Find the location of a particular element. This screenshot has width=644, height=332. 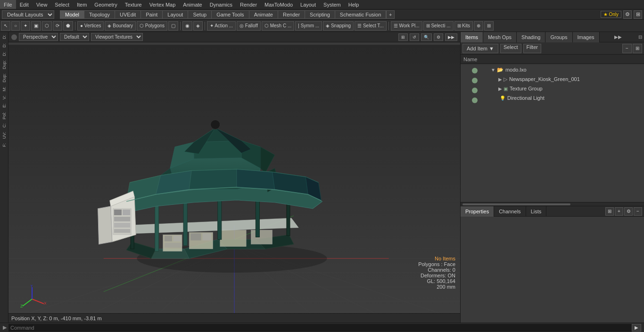

vp-icon-4: ⚙ is located at coordinates (438, 37).